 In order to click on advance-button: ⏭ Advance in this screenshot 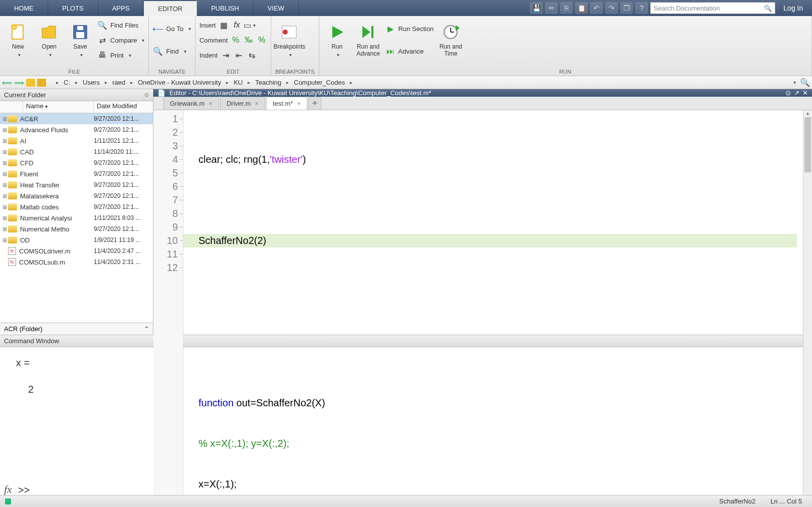, I will do `click(410, 52)`.